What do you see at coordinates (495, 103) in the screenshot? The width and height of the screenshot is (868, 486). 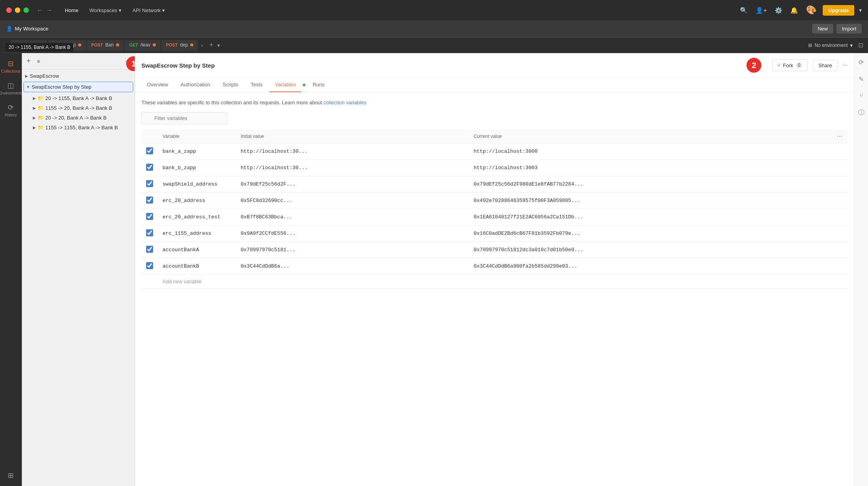 I see `variables-description: These variables are specific to this col…` at bounding box center [495, 103].